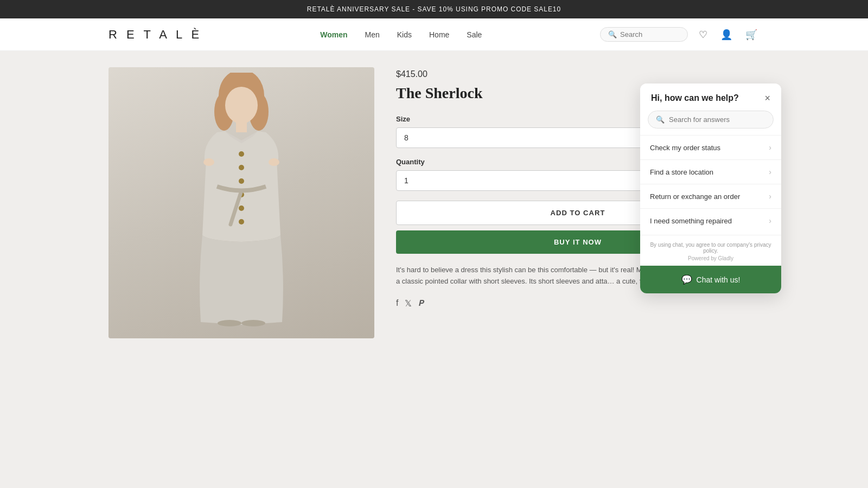 The image size is (868, 488). I want to click on chat-bubble-icon: 💬, so click(687, 280).